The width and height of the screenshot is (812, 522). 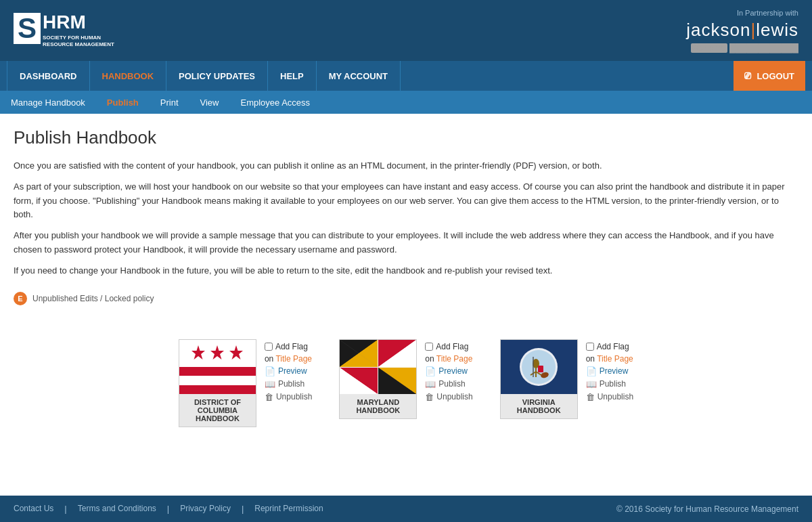 What do you see at coordinates (748, 76) in the screenshot?
I see `logout-icon: ⎚` at bounding box center [748, 76].